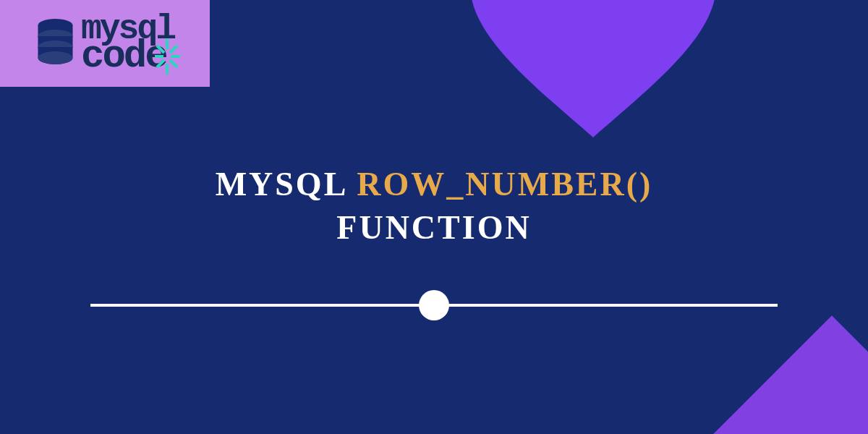 The width and height of the screenshot is (868, 434). What do you see at coordinates (255, 305) in the screenshot?
I see `divider-line-left` at bounding box center [255, 305].